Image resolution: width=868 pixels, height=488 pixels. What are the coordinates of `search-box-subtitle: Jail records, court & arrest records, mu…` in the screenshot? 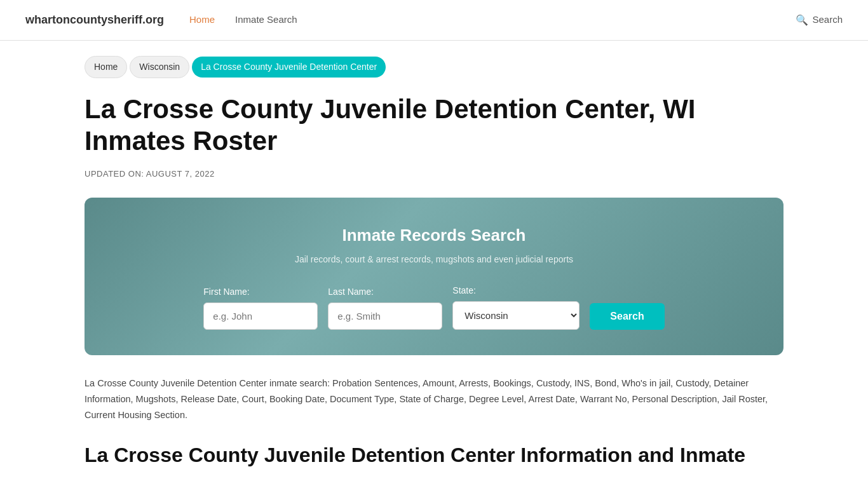 It's located at (434, 259).